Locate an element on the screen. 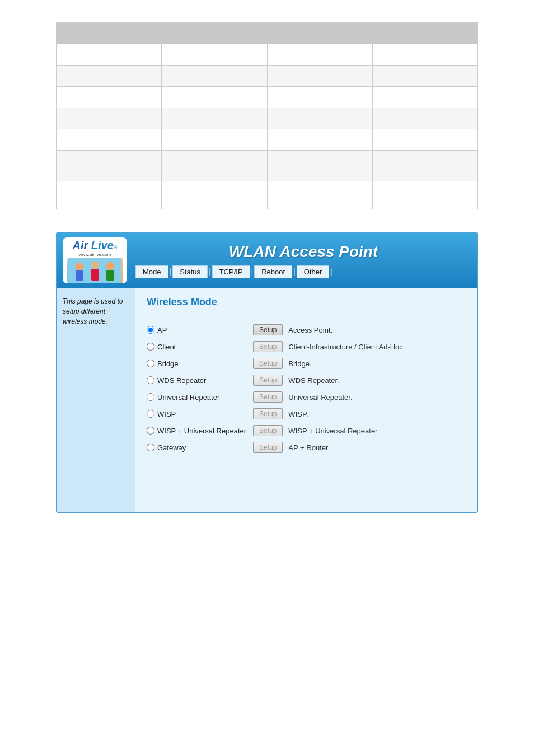  mode-desc-gateway: AP + Router. is located at coordinates (377, 448).